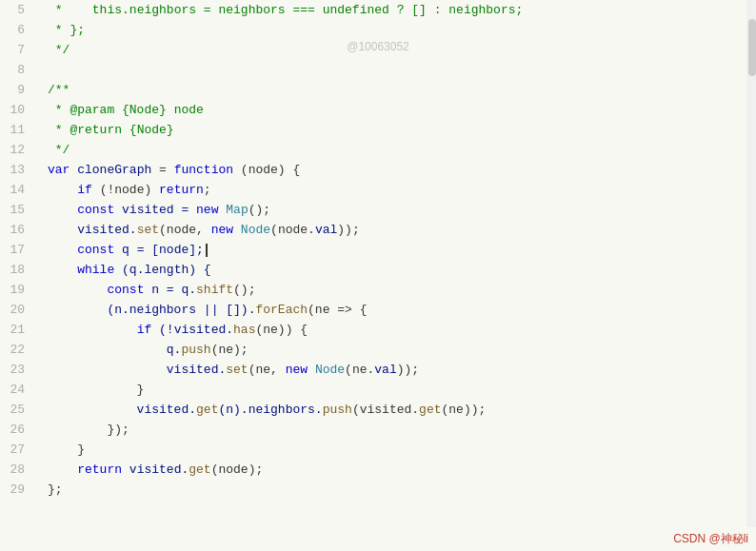 This screenshot has width=756, height=551. I want to click on line-number: 22, so click(19, 350).